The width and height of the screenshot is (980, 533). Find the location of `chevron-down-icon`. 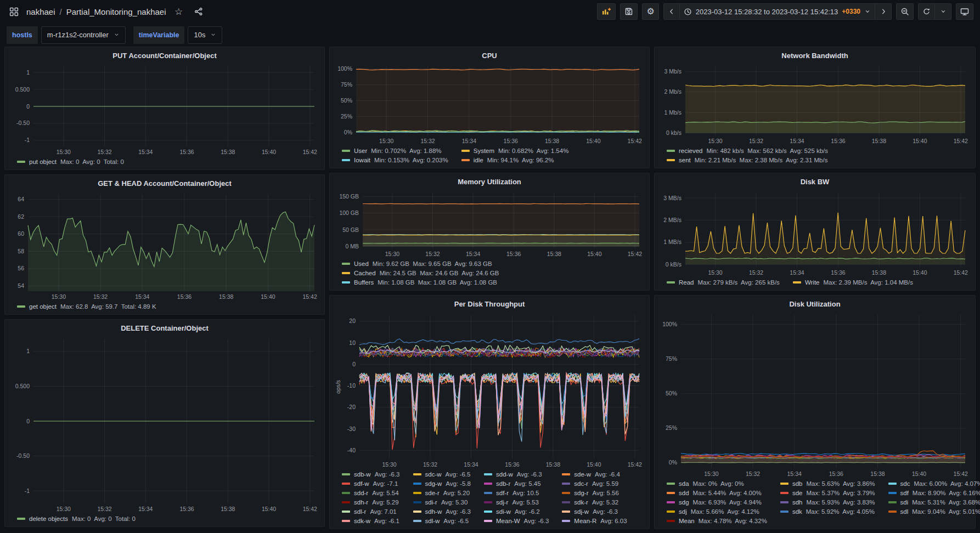

chevron-down-icon is located at coordinates (213, 35).